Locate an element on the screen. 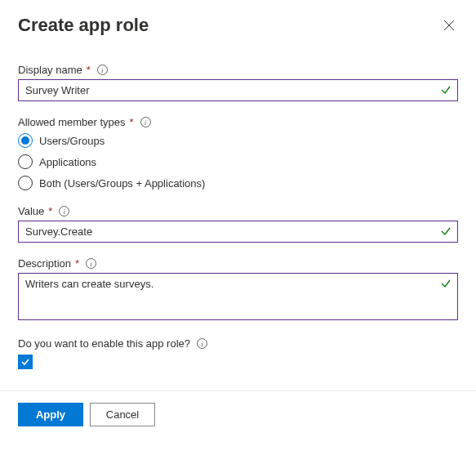 Image resolution: width=476 pixels, height=455 pixels. radio-users-groups: Users/Groups is located at coordinates (238, 141).